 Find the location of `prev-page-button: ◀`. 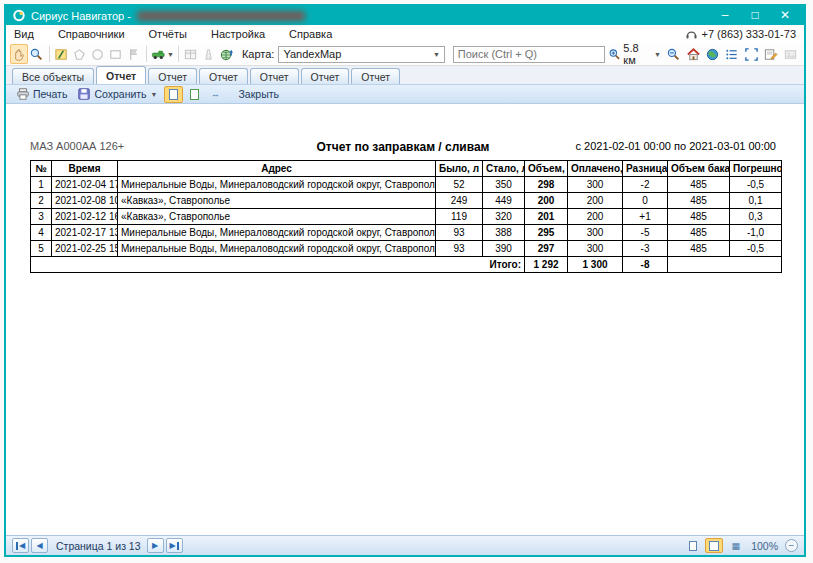

prev-page-button: ◀ is located at coordinates (40, 546).